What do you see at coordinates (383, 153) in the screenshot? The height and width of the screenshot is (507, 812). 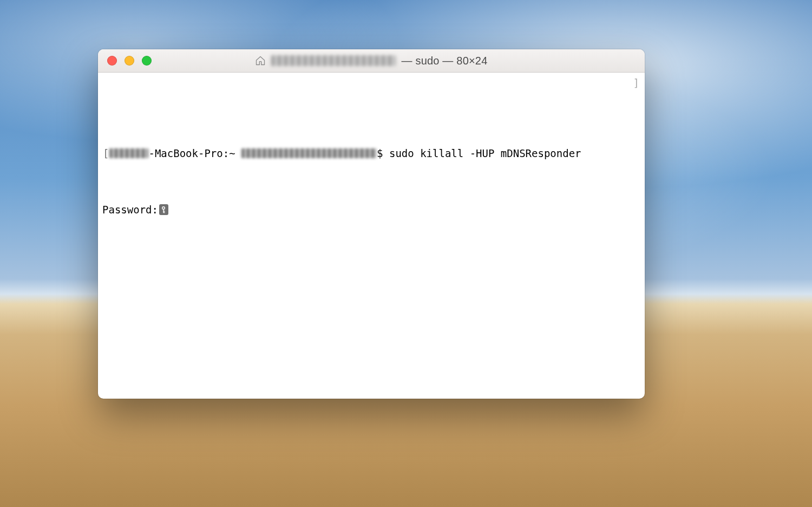 I see `prompt-symbol: $` at bounding box center [383, 153].